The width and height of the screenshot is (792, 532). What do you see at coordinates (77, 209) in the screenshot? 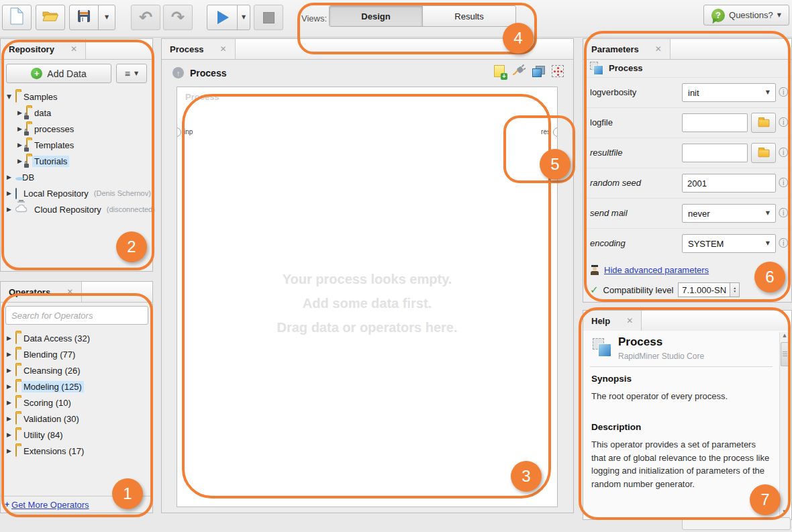
I see `tree-item-cloud-repository: ▶ Cloud Repository (disconnected)` at bounding box center [77, 209].